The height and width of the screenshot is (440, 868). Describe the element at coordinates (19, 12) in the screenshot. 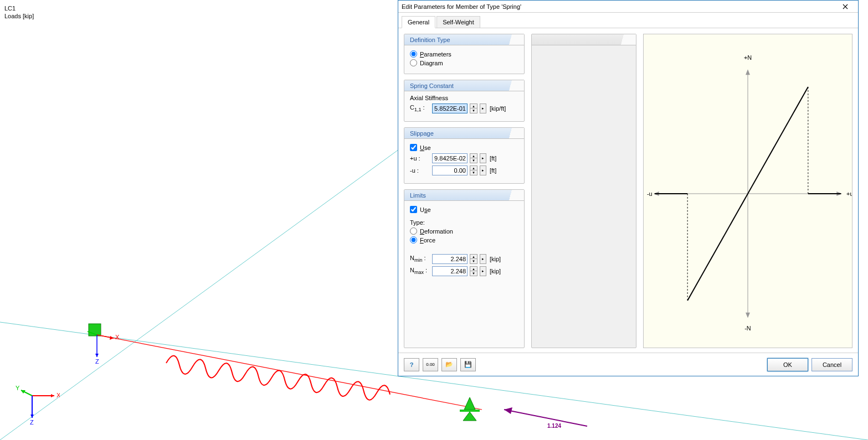

I see `viewport-label: LC1 Loads [kip]` at that location.